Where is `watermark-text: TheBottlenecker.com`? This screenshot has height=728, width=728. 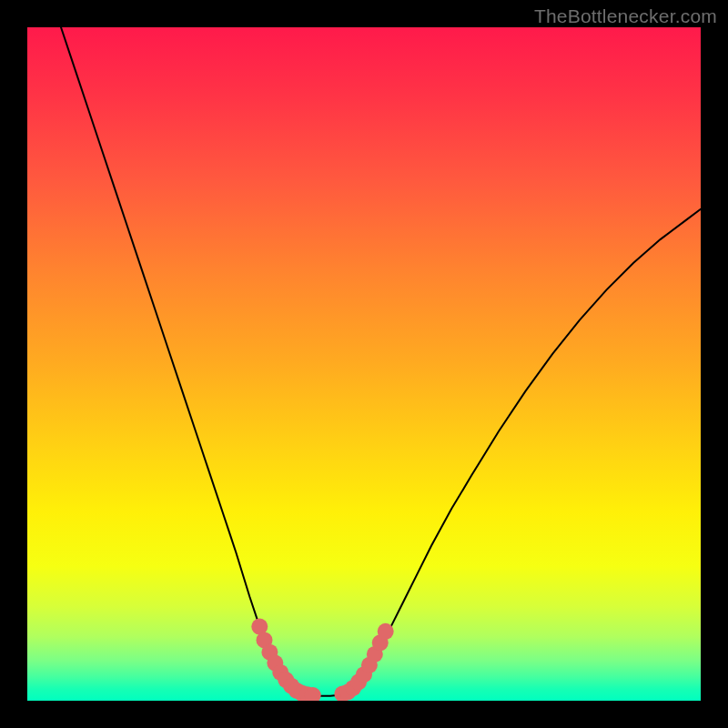 watermark-text: TheBottlenecker.com is located at coordinates (626, 16).